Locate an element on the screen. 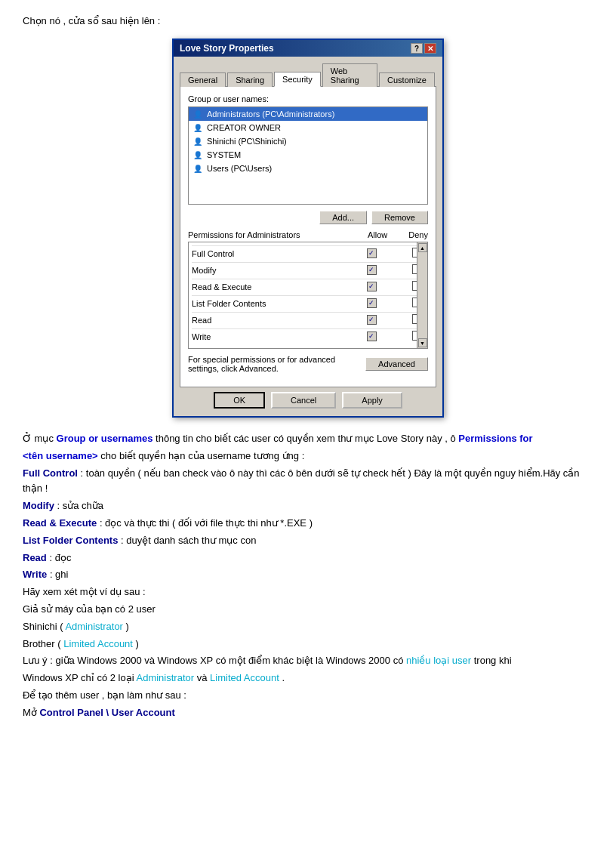  permissions-scroll-area: Full Control ✓ Modify ✓ is located at coordinates (308, 295).